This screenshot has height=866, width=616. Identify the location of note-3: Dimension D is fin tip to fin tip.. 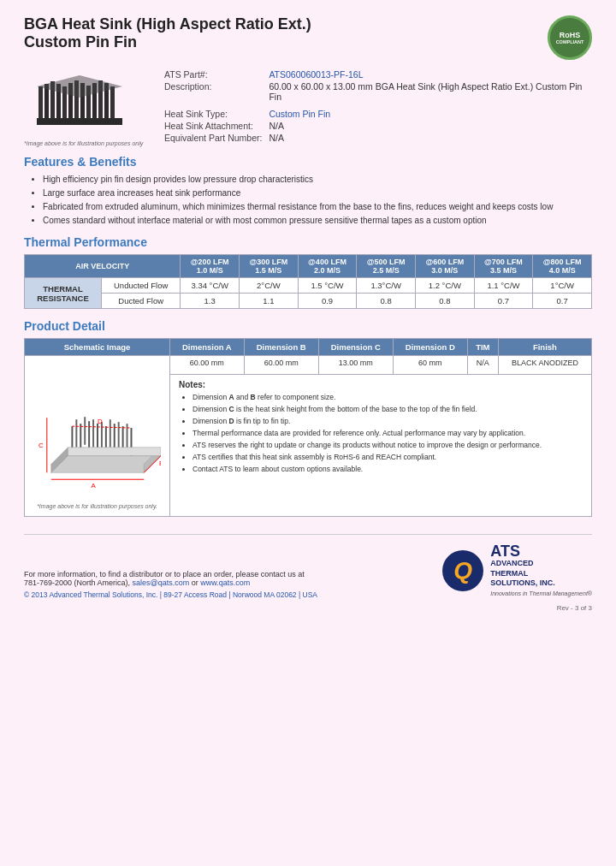
(388, 422).